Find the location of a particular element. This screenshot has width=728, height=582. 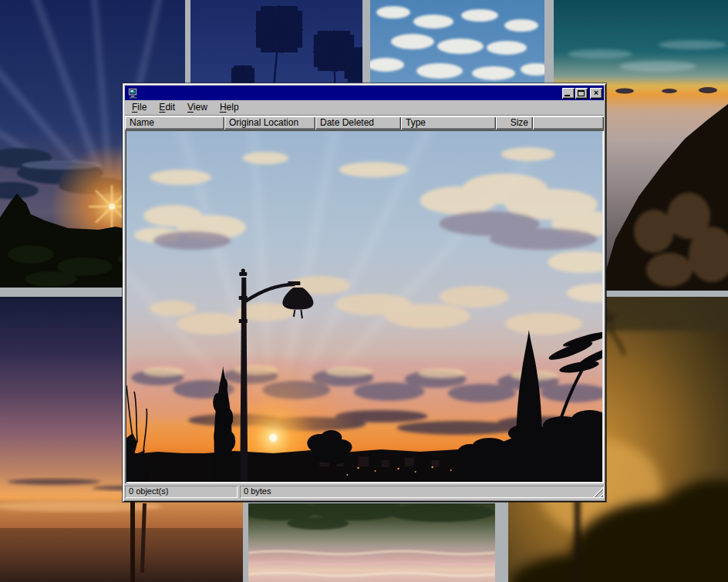

minimize-button is located at coordinates (568, 93).